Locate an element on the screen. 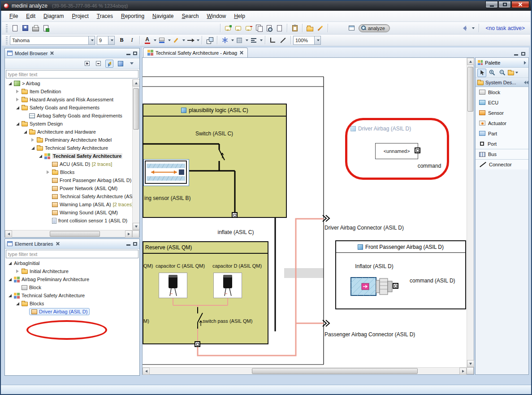 The width and height of the screenshot is (532, 395). palette-item-bus: Bus is located at coordinates (502, 154).